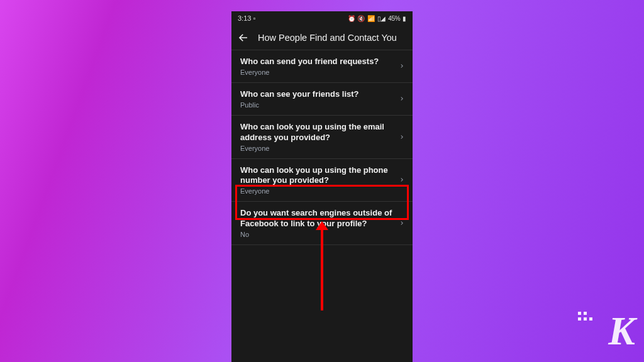 The width and height of the screenshot is (644, 362). What do you see at coordinates (377, 19) in the screenshot?
I see `status-icons: ⏰ 🔇 📶 ▯◢ 45% ▮` at bounding box center [377, 19].